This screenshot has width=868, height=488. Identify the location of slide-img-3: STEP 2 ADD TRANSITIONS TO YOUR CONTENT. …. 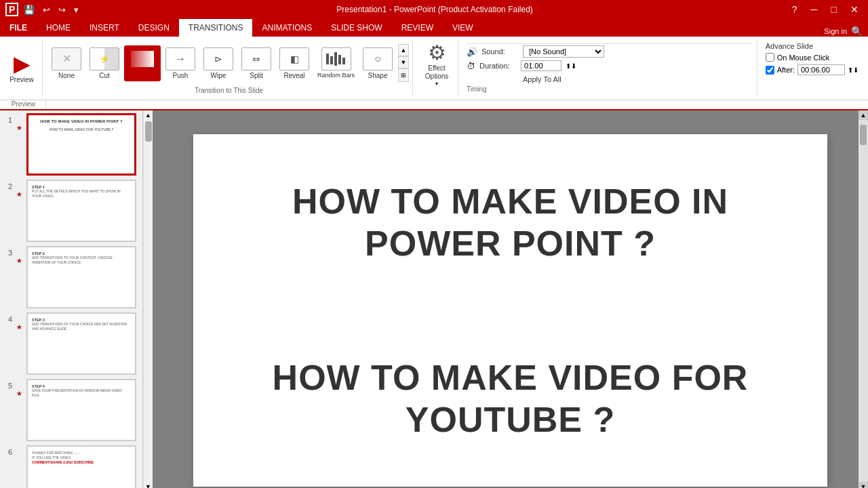
(81, 277).